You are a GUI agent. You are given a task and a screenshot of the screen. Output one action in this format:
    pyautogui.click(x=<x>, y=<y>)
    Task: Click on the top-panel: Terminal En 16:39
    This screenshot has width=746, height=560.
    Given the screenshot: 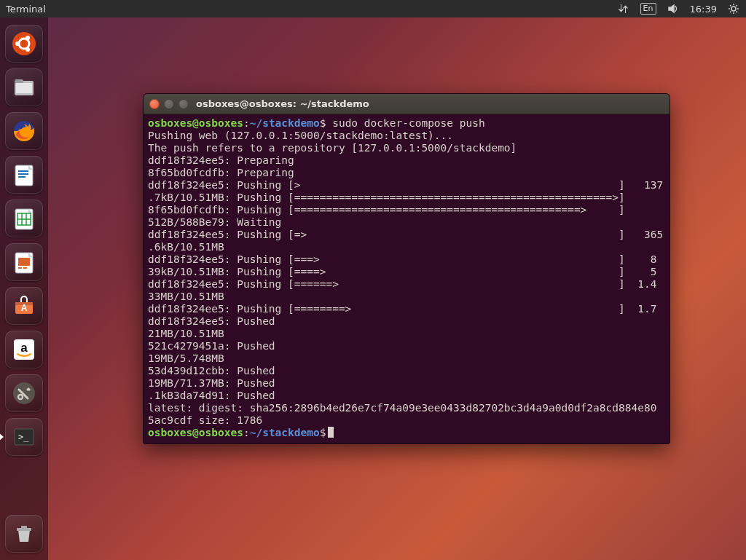 What is the action you would take?
    pyautogui.click(x=373, y=9)
    